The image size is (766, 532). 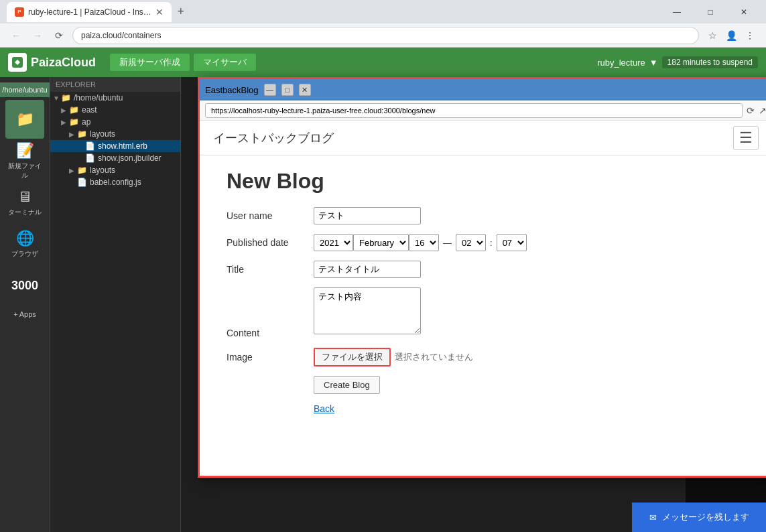 What do you see at coordinates (491, 243) in the screenshot?
I see `time-colon: :` at bounding box center [491, 243].